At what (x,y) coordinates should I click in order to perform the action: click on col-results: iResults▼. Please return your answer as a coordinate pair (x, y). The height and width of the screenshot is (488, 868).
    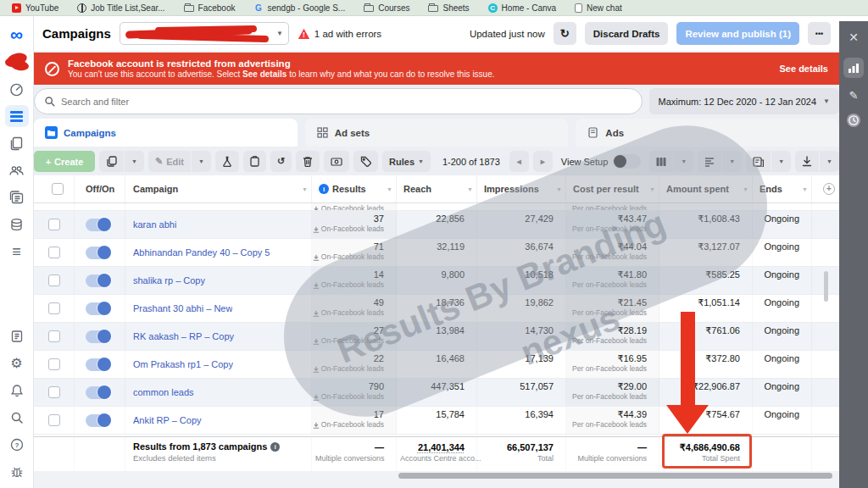
    Looking at the image, I should click on (354, 189).